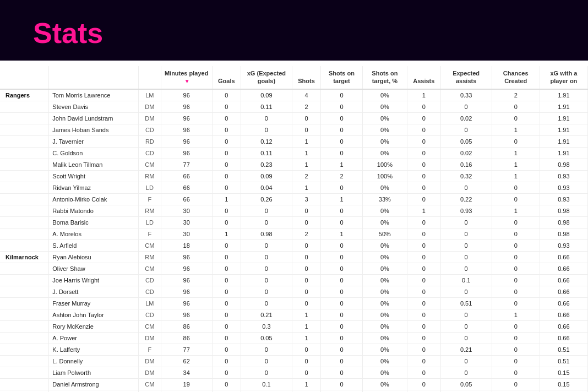 This screenshot has height=392, width=588. Describe the element at coordinates (226, 78) in the screenshot. I see `col-header-goals: Goals` at that location.